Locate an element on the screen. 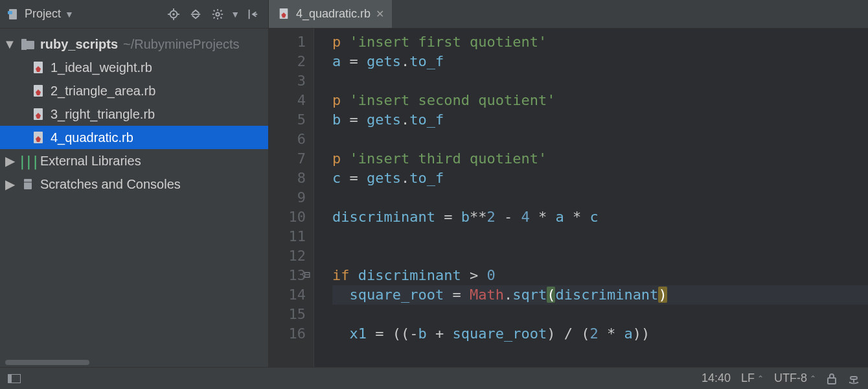  gutter-line-number: 14 is located at coordinates (288, 295).